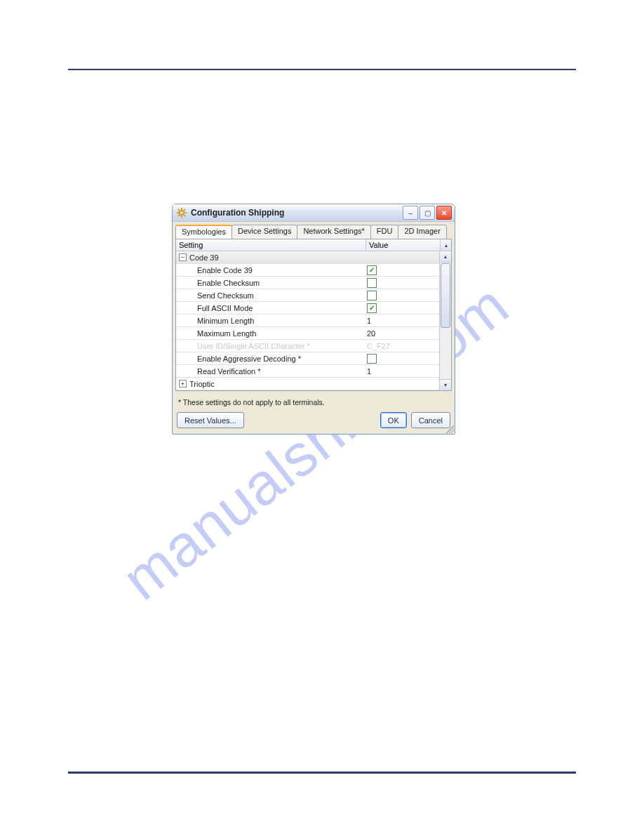 Image resolution: width=644 pixels, height=834 pixels. I want to click on setting-label: Full ASCII Mode, so click(224, 308).